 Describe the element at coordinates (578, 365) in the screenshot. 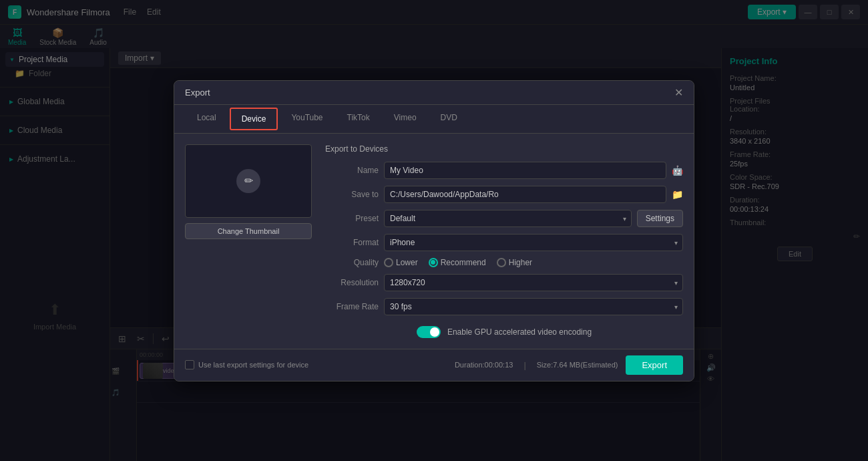

I see `size-info: Size:7.64 MB(Estimated)` at that location.